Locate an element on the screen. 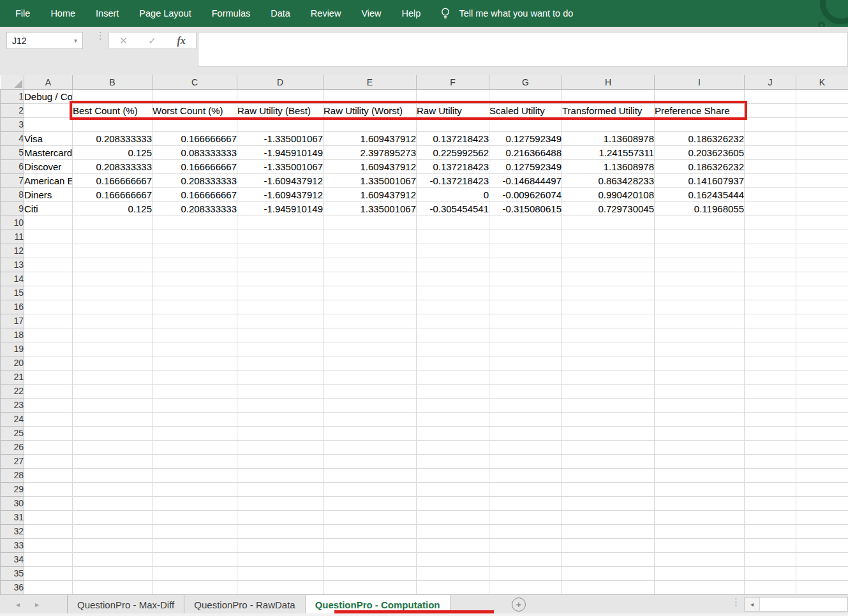 This screenshot has width=848, height=616. cell: -1.335001067 is located at coordinates (281, 138).